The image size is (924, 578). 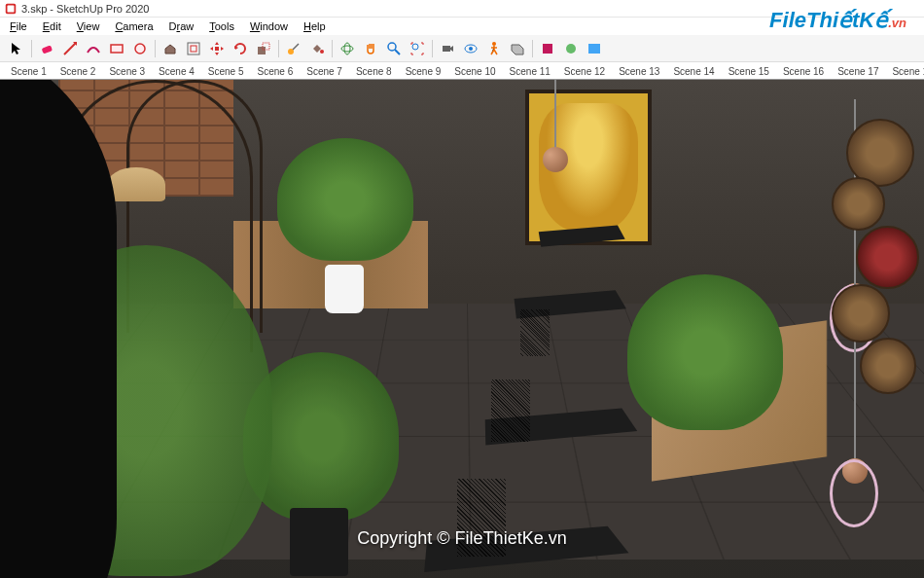 What do you see at coordinates (871, 255) in the screenshot?
I see `wall-basket-decor` at bounding box center [871, 255].